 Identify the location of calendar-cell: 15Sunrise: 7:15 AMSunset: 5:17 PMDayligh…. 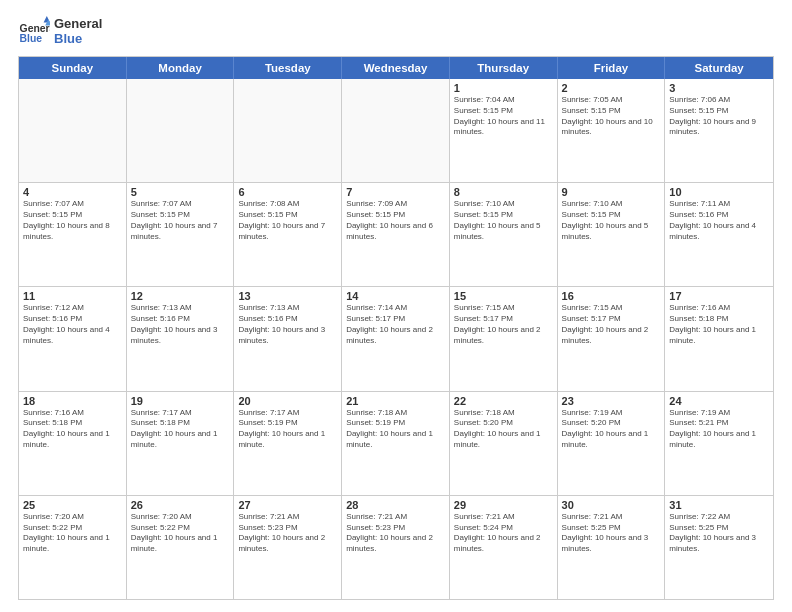
(504, 338).